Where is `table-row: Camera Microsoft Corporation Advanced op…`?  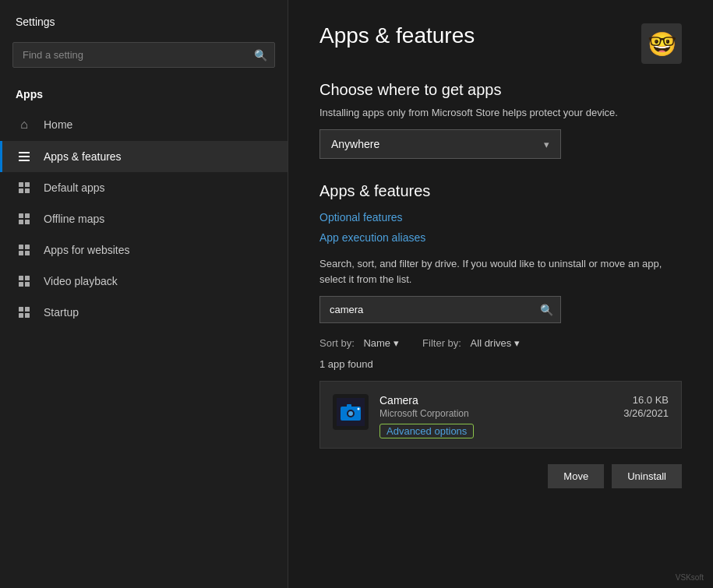 table-row: Camera Microsoft Corporation Advanced op… is located at coordinates (500, 414).